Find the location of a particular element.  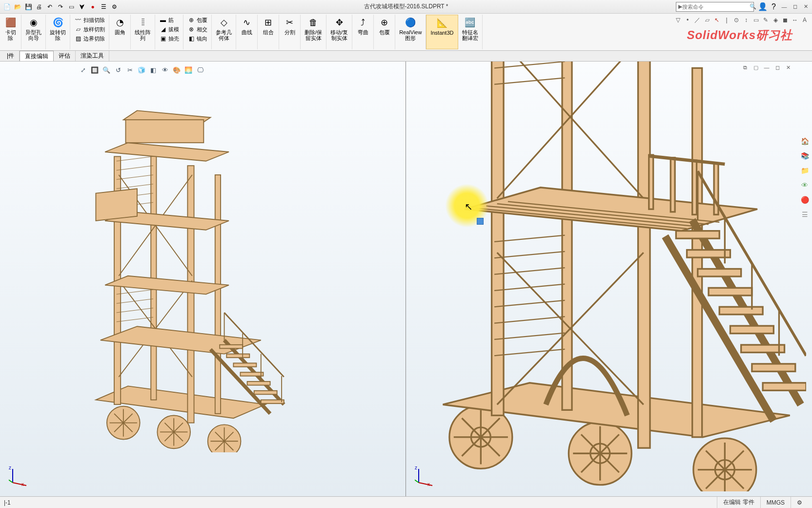

save-icon: 💾 is located at coordinates (28, 7).